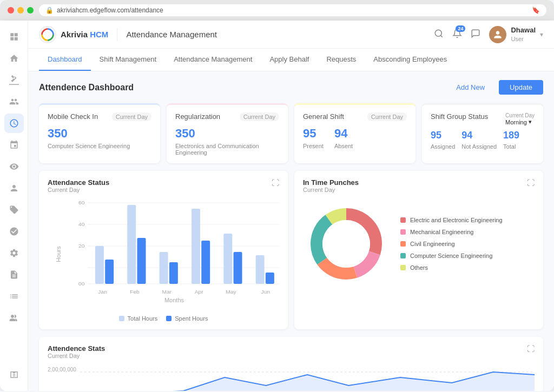  What do you see at coordinates (451, 220) in the screenshot?
I see `legend-item-electric: Electric and Electronic Engineering` at bounding box center [451, 220].